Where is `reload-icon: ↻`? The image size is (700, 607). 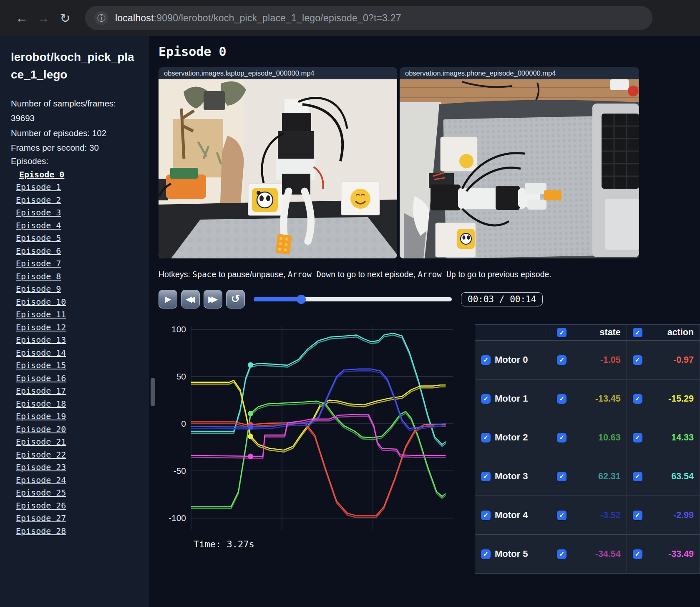 reload-icon: ↻ is located at coordinates (65, 18).